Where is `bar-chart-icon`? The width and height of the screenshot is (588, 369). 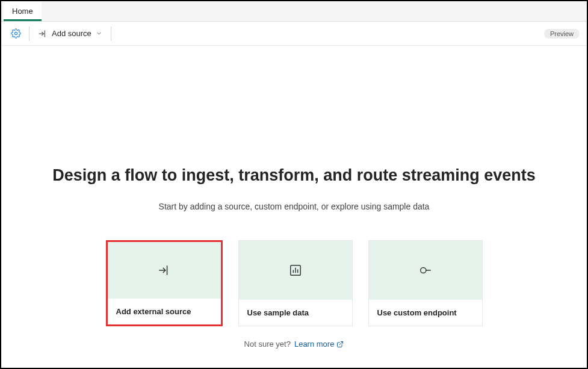 bar-chart-icon is located at coordinates (296, 270).